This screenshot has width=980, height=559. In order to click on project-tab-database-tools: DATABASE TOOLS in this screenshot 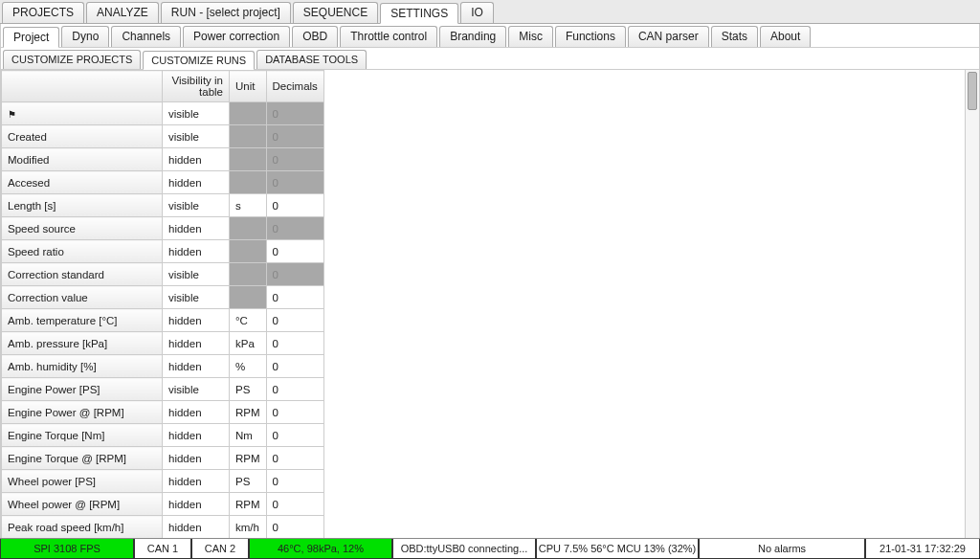, I will do `click(312, 59)`.